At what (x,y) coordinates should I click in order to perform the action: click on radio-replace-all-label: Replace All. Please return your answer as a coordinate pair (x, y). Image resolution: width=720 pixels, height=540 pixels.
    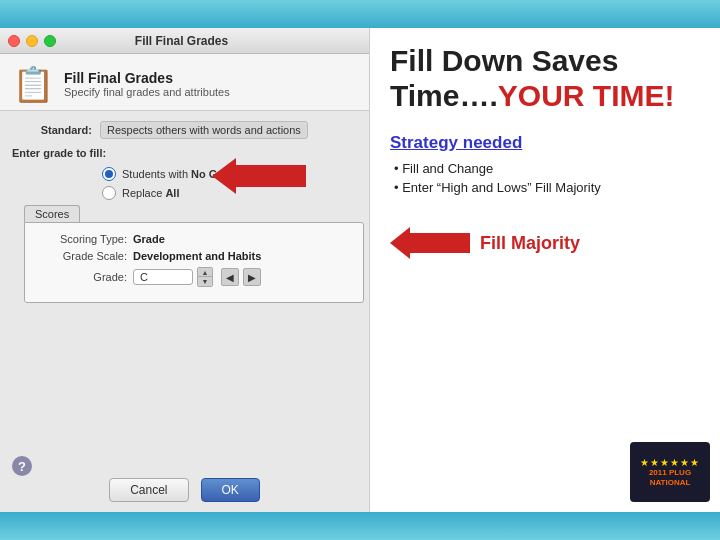
    Looking at the image, I should click on (150, 193).